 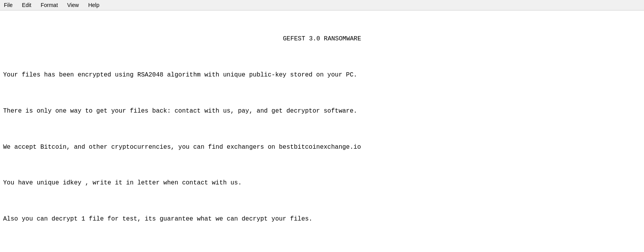 I want to click on menu-edit: Edit, so click(x=27, y=5).